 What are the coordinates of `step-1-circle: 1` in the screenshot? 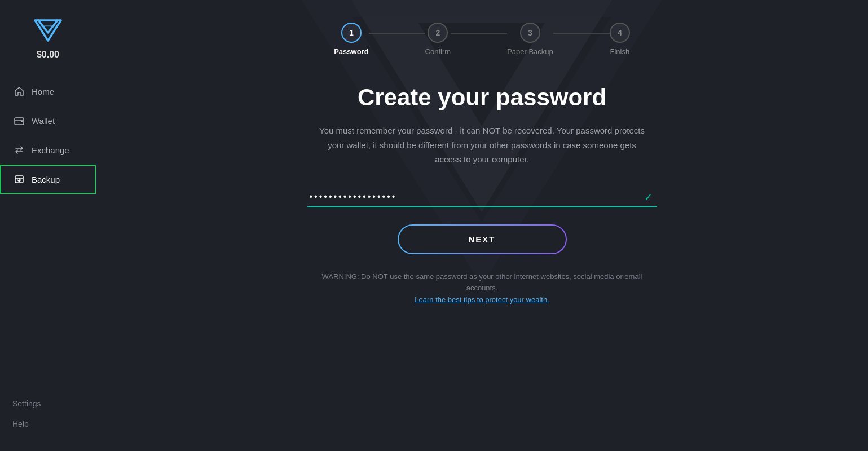 It's located at (351, 33).